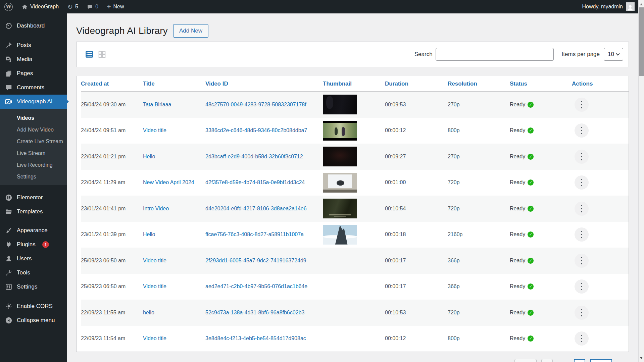 The height and width of the screenshot is (362, 644). Describe the element at coordinates (416, 84) in the screenshot. I see `column-header-duration: Duration` at that location.